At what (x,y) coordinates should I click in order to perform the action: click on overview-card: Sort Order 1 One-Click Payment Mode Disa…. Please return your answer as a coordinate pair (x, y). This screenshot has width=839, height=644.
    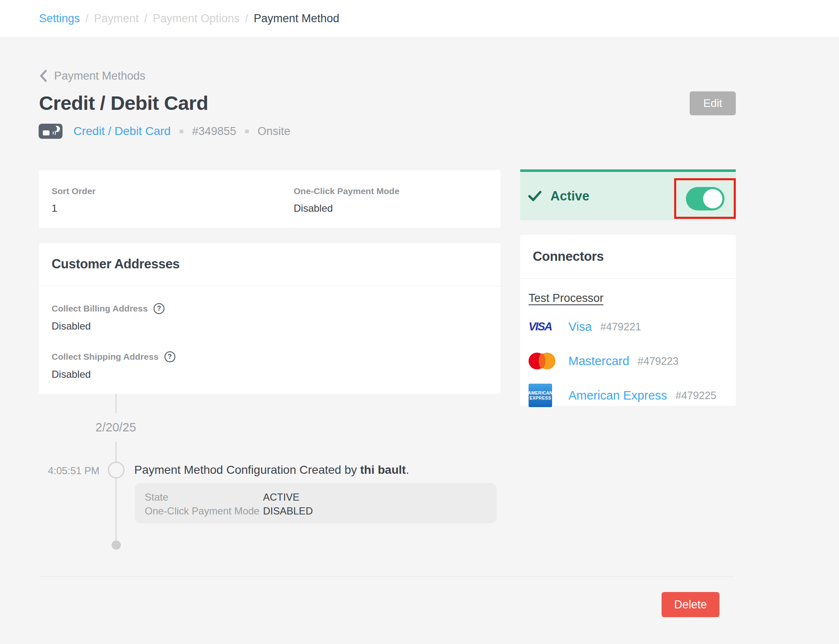
    Looking at the image, I should click on (270, 199).